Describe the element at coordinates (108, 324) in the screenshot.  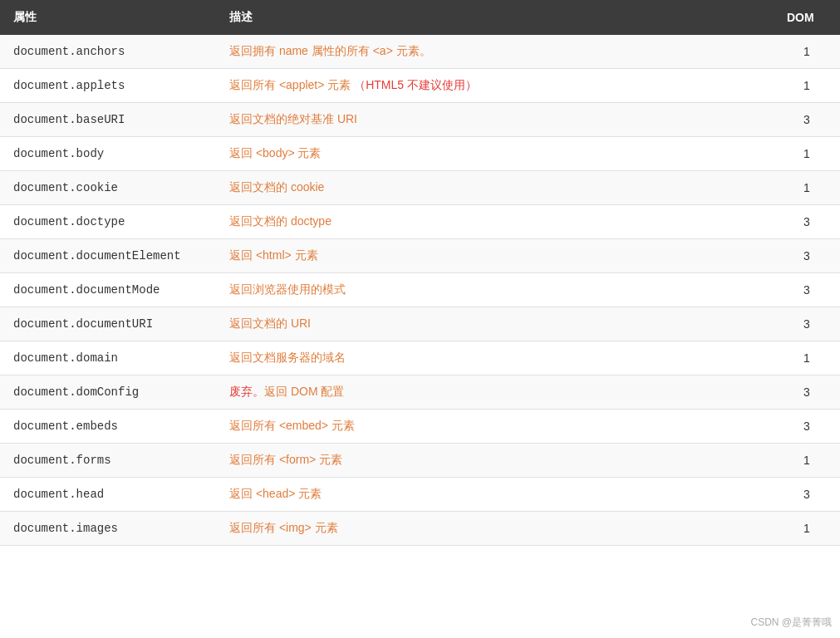
I see `cell-property: document.documentURI` at that location.